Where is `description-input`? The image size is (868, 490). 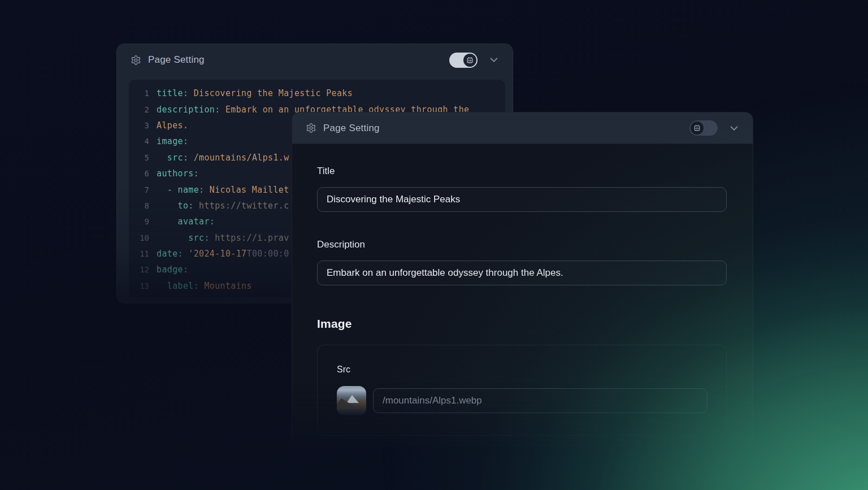 description-input is located at coordinates (522, 273).